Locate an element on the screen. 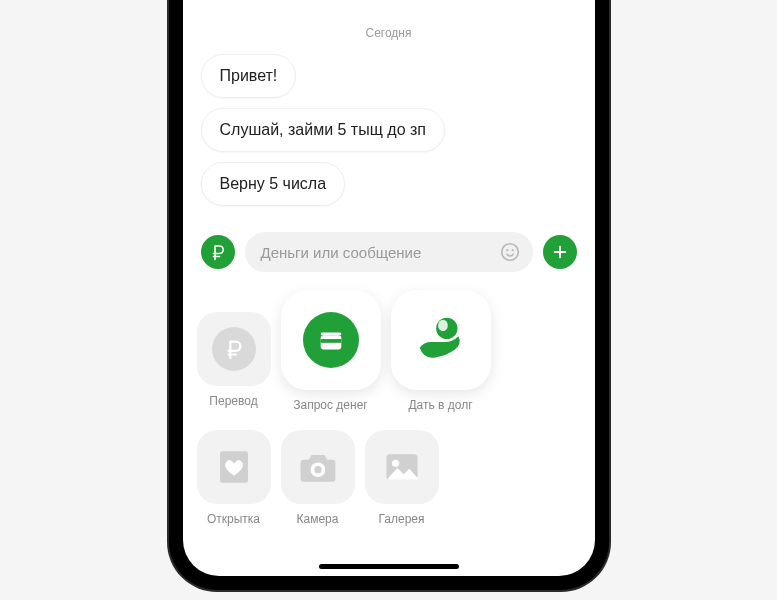  actions-row-2: Открытка Камера is located at coordinates (389, 478).